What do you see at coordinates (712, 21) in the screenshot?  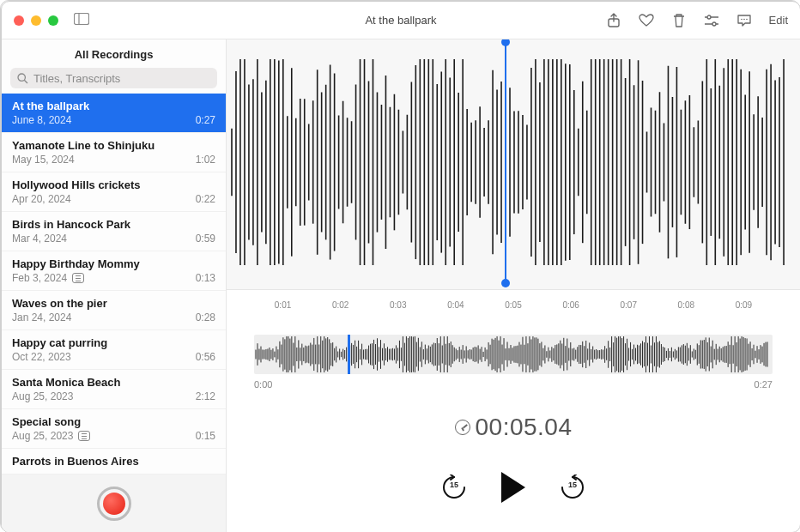 I see `settings-sliders-button` at bounding box center [712, 21].